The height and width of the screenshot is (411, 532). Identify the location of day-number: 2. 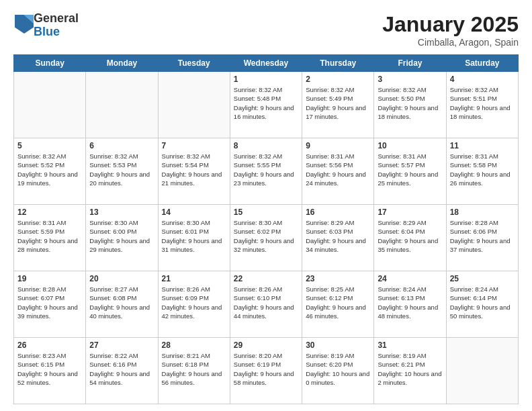
(338, 79).